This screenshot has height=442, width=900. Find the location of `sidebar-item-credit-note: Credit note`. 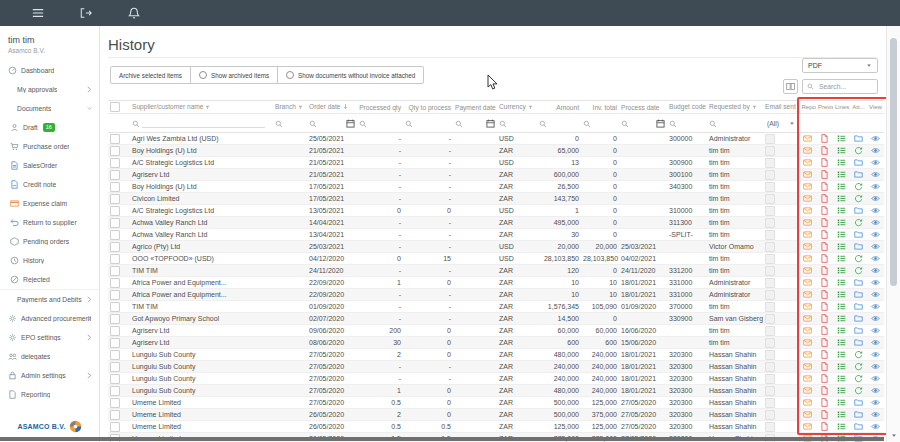

sidebar-item-credit-note: Credit note is located at coordinates (50, 184).